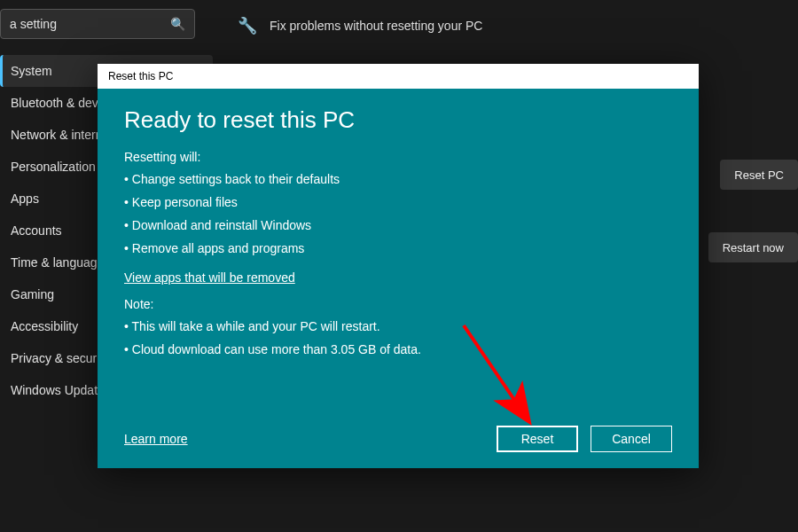 Image resolution: width=798 pixels, height=532 pixels. What do you see at coordinates (398, 202) in the screenshot?
I see `reset-bullet: Keep personal files` at bounding box center [398, 202].